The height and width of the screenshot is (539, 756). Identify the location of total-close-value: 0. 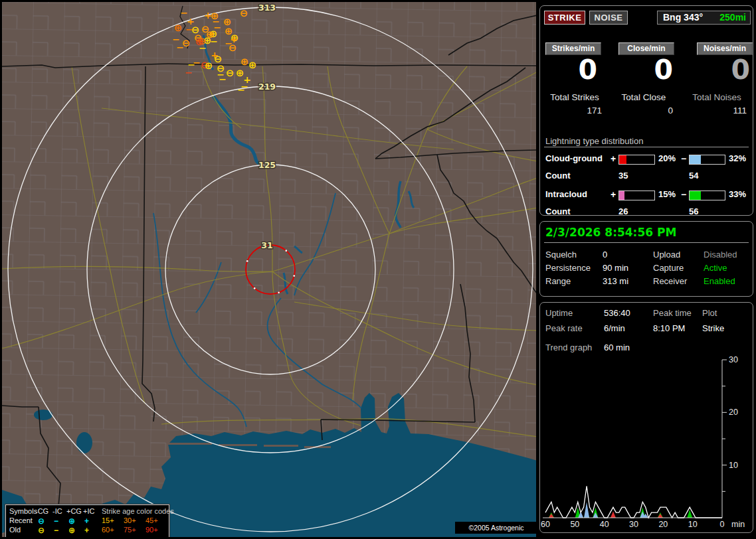
(643, 110).